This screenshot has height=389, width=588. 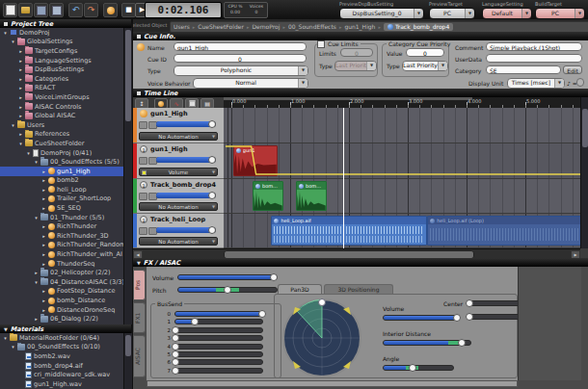 What do you see at coordinates (62, 254) in the screenshot?
I see `tree-item: ▸RichThunder_with_AI` at bounding box center [62, 254].